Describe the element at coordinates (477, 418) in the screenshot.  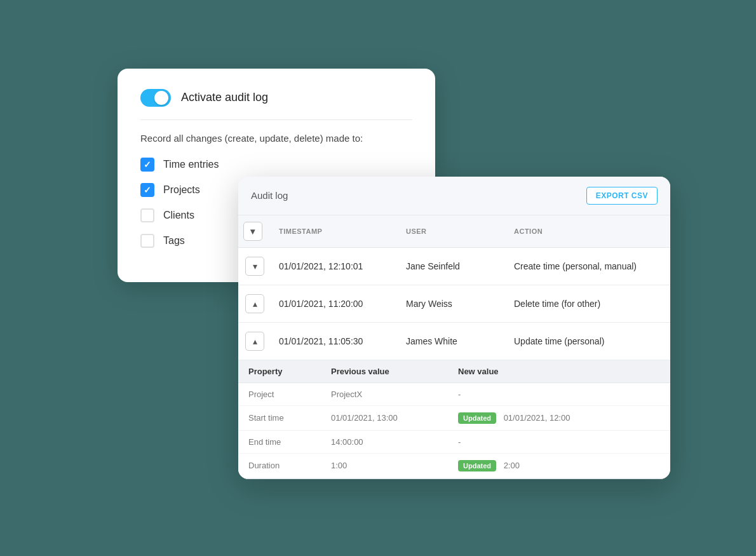
I see `updated-badge-start-time: Updated` at that location.